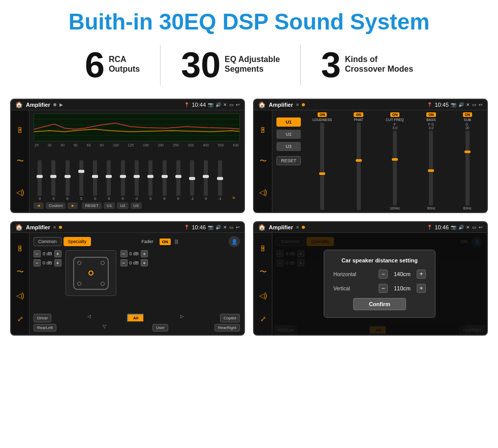 The height and width of the screenshot is (448, 498). Describe the element at coordinates (58, 254) in the screenshot. I see `plus-btn-1: +` at that location.